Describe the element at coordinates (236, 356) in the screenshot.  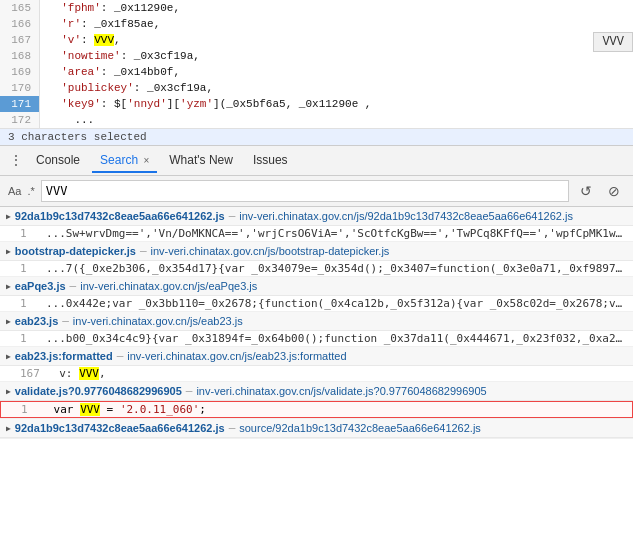
I see `file-url-5: inv-veri.chinatax.gov.cn/js/eab23.js:for…` at that location.